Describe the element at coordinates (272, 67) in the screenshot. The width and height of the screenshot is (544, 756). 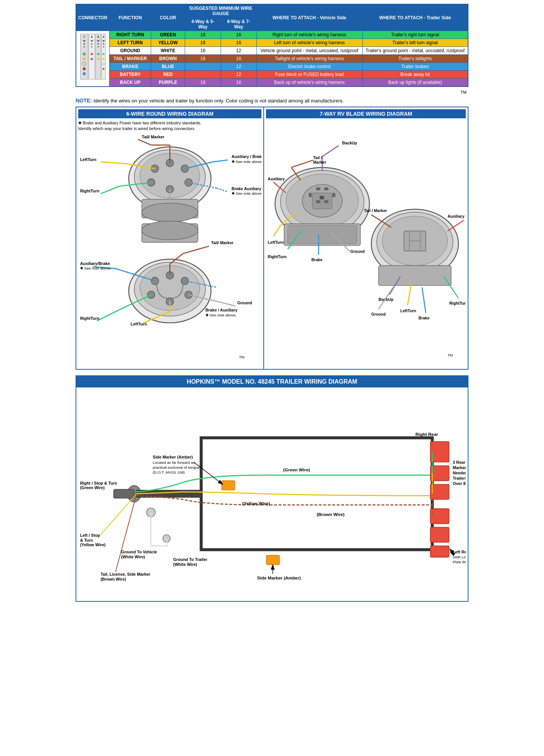
I see `table-row: BRAKE BLUE 12 Electric brake control Tra…` at that location.